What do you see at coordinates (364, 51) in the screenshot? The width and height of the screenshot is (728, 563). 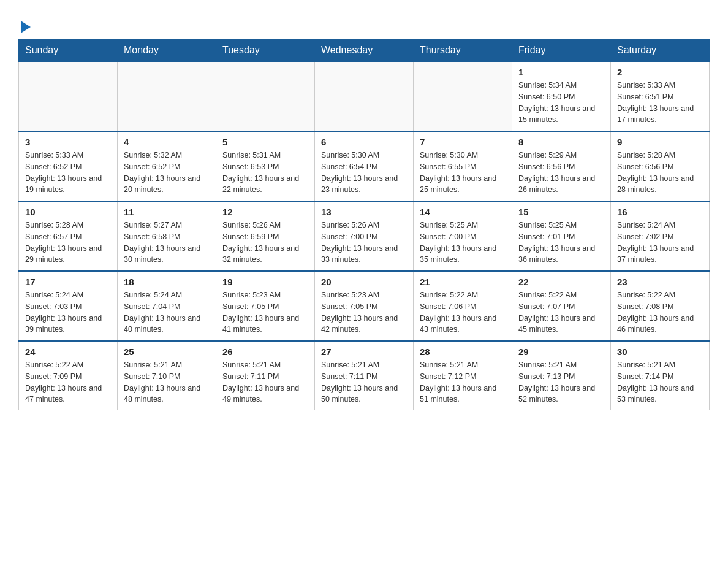 I see `calendar-header-row: SundayMondayTuesdayWednesdayThursdayFrid…` at bounding box center [364, 51].